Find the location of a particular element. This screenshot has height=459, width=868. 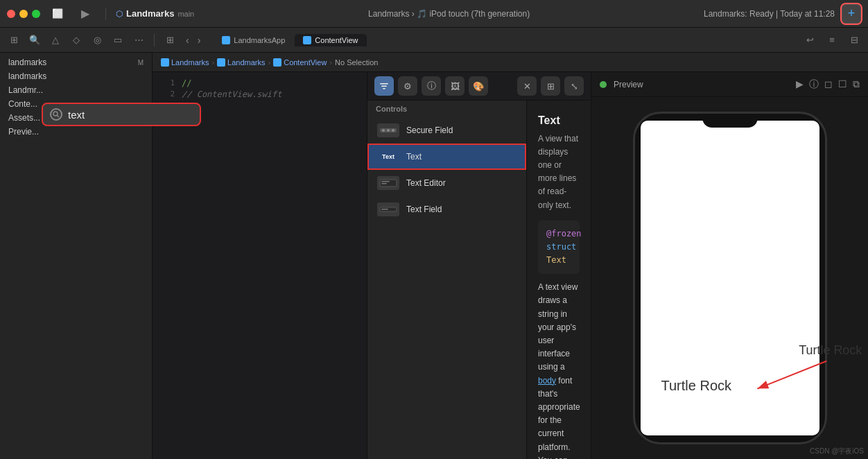

watermark: CSDN @宇夜iOS is located at coordinates (837, 451).